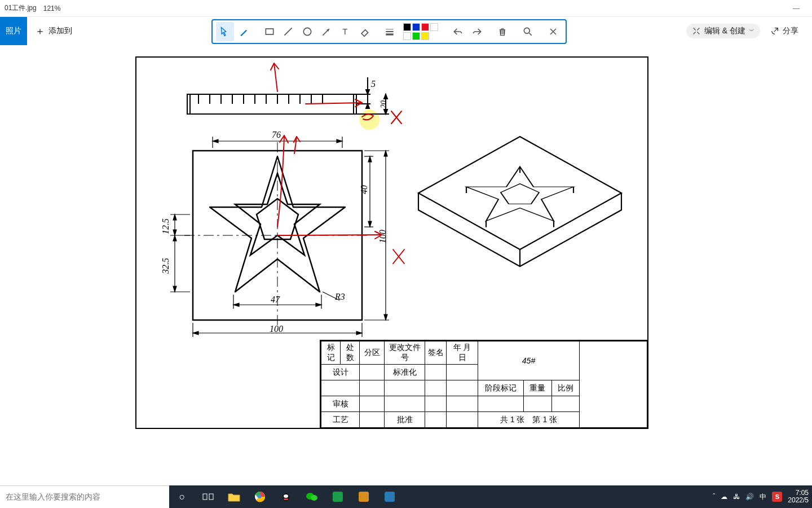 This screenshot has height=508, width=812. Describe the element at coordinates (502, 32) in the screenshot. I see `delete-button` at that location.